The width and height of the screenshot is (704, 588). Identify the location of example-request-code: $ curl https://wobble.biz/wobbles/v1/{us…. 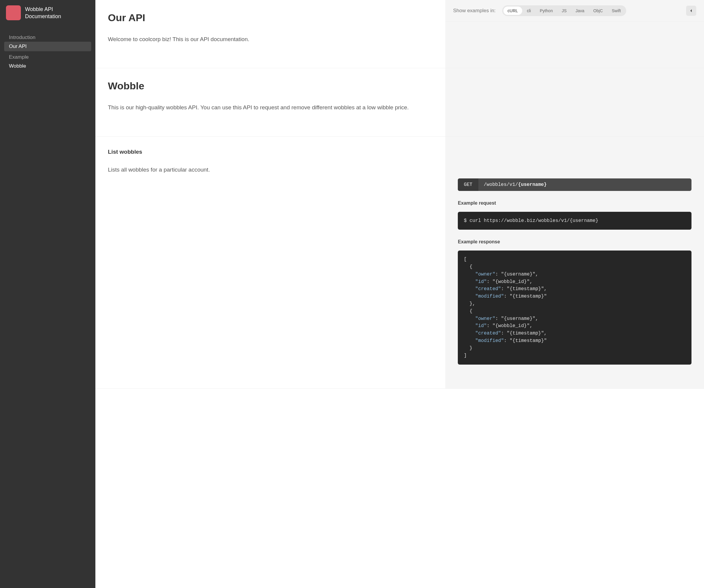
(575, 221).